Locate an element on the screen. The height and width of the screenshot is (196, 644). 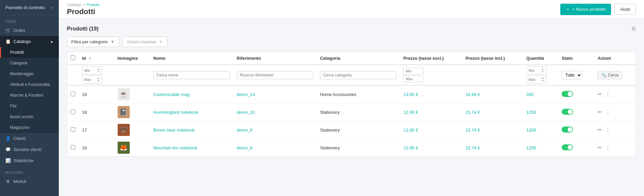
edit-icon-0: ✏ is located at coordinates (600, 94).